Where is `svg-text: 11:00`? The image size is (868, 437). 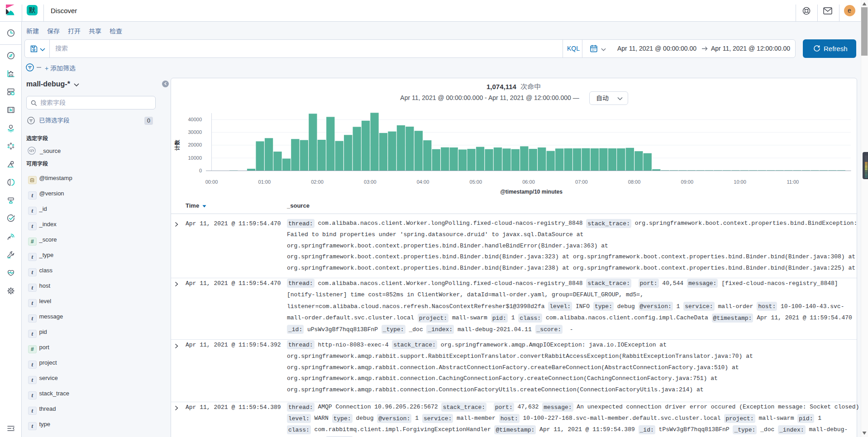
svg-text: 11:00 is located at coordinates (793, 182).